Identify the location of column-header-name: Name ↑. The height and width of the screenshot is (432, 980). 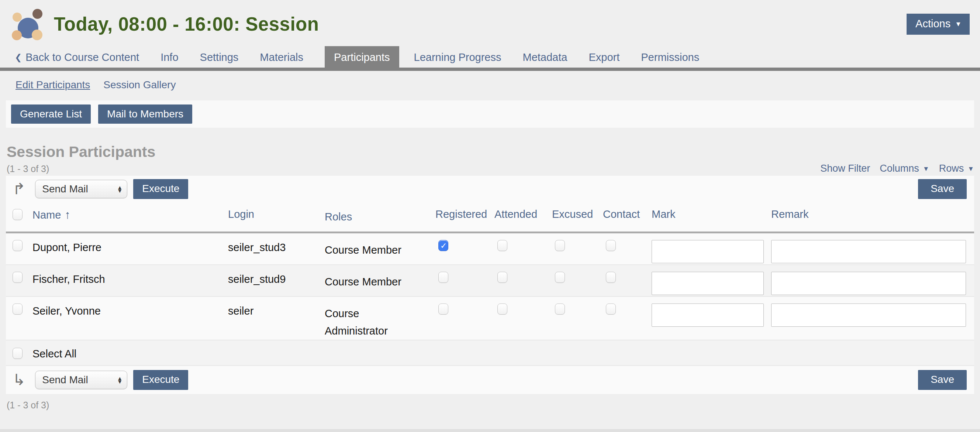
(130, 215).